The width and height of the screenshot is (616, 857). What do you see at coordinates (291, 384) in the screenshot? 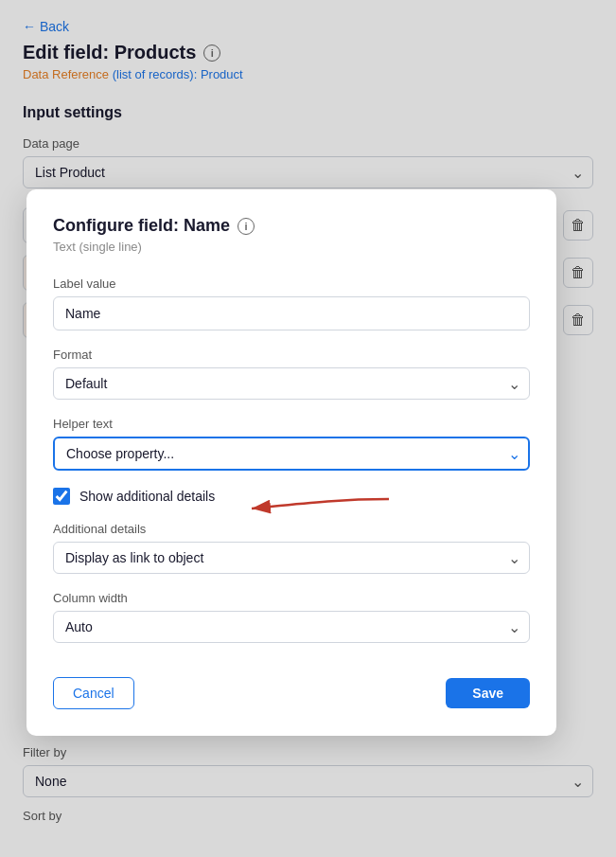
I see `format-select: Default` at bounding box center [291, 384].